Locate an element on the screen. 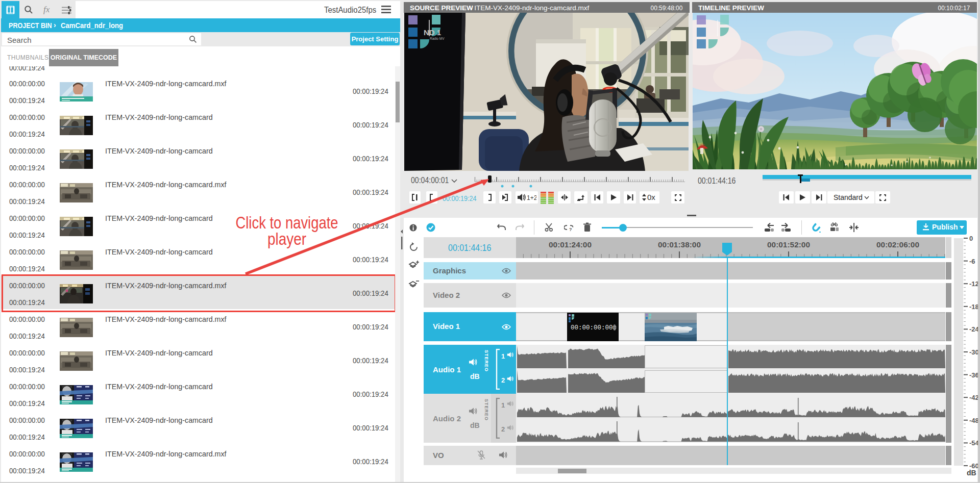 The image size is (980, 483). svg-text: 00:01:52:00 is located at coordinates (789, 245).